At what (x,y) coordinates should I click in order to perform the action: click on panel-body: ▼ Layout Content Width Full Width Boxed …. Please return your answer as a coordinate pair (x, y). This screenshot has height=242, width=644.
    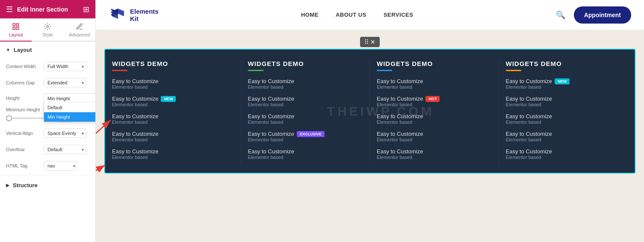
    Looking at the image, I should click on (48, 142).